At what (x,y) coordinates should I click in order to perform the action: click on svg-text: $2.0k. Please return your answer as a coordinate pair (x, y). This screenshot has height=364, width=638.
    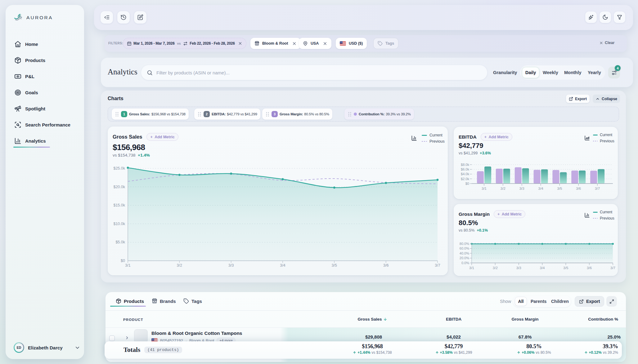
    Looking at the image, I should click on (465, 179).